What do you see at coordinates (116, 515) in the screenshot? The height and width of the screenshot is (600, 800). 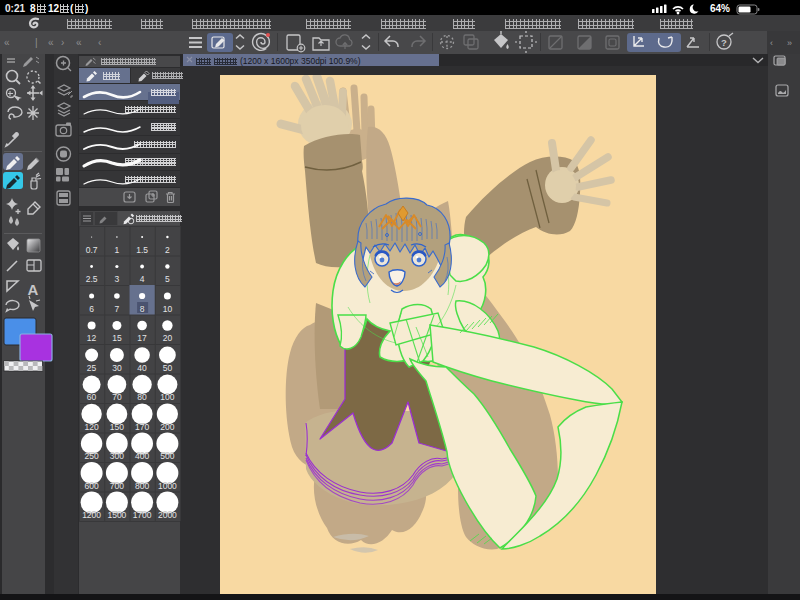 I see `svg-text: 1500` at bounding box center [116, 515].